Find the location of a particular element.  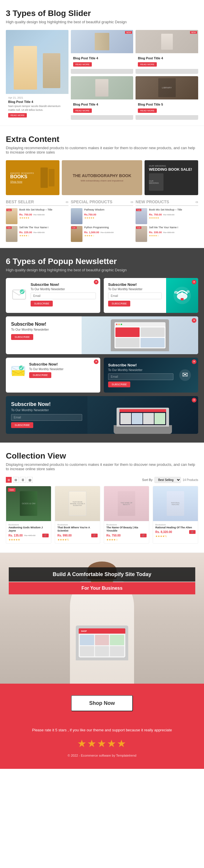

popup-inner-6: Subscribe Now! To Our Monthly Newsletter… is located at coordinates (151, 375).